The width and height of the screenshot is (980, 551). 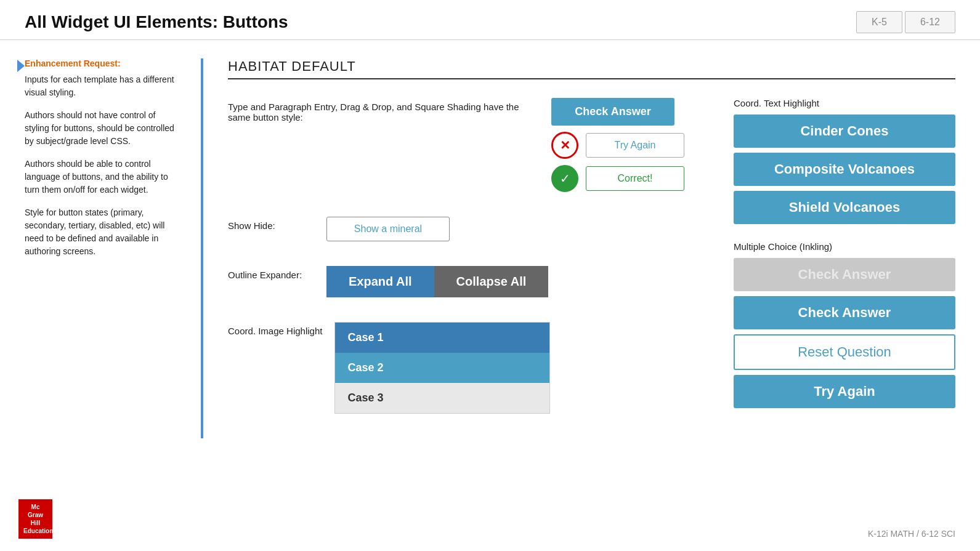 I want to click on coord-image-label: Coord. Image Highlight, so click(x=275, y=329).